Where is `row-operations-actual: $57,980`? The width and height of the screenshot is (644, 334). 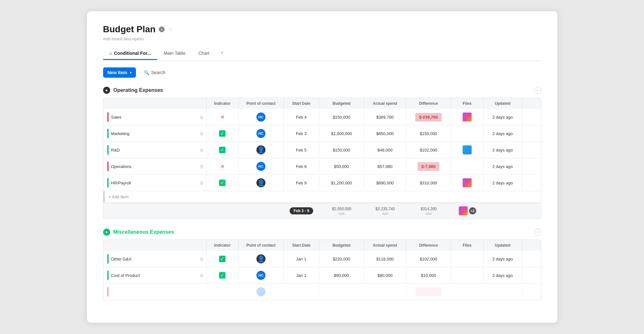 row-operations-actual: $57,980 is located at coordinates (385, 166).